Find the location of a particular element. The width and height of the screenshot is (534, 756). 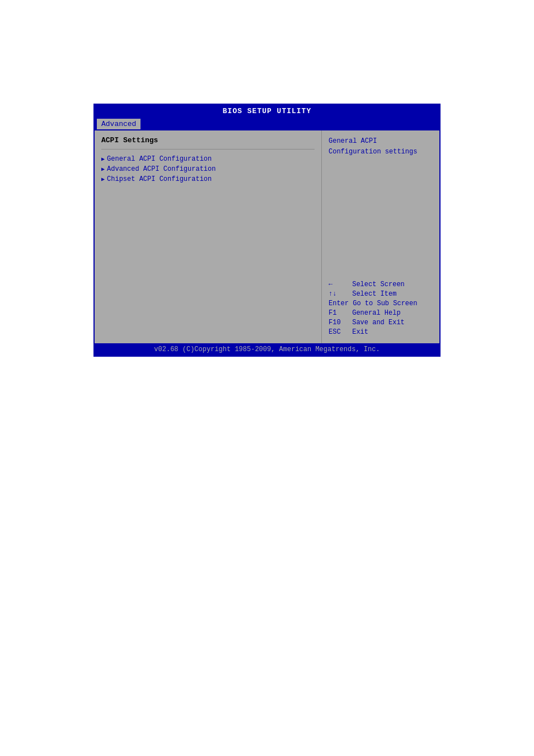

key-row-enter: Enter Go to Sub Screen is located at coordinates (381, 304).